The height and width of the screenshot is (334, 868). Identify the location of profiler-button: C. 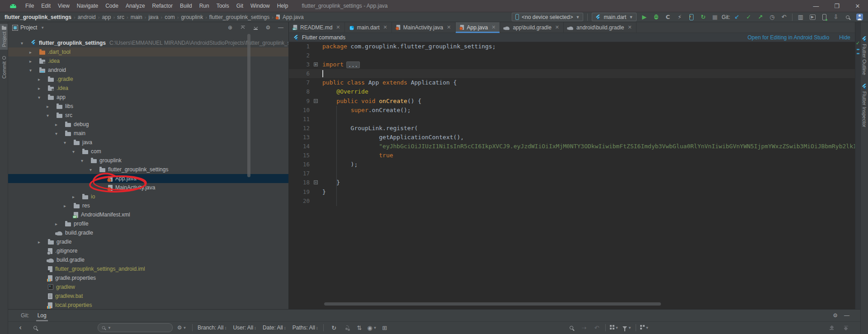
(668, 17).